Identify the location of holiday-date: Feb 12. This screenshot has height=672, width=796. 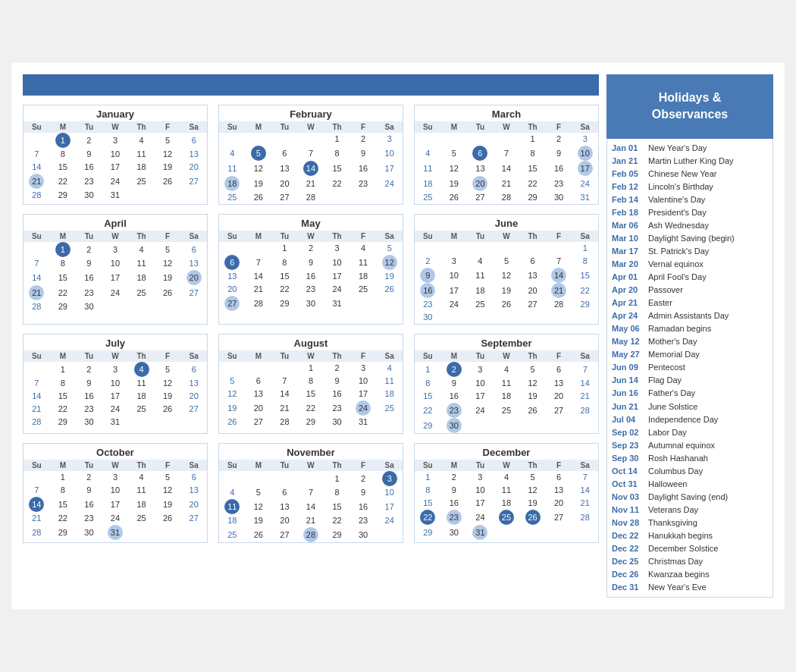
(628, 187).